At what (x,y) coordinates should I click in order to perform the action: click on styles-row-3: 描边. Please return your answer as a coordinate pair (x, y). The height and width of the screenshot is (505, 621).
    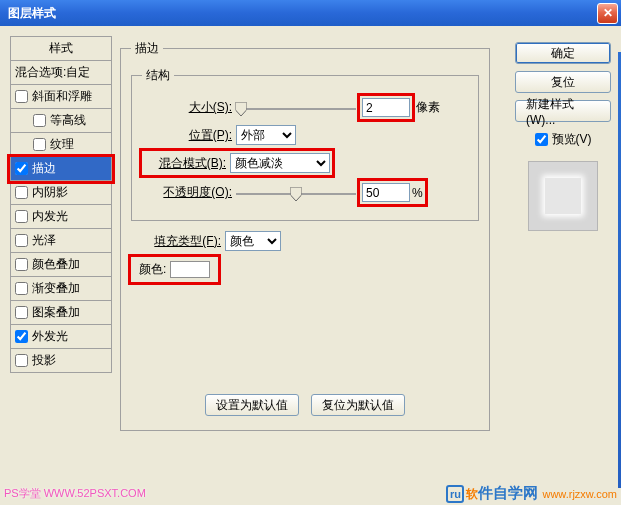
    Looking at the image, I should click on (61, 169).